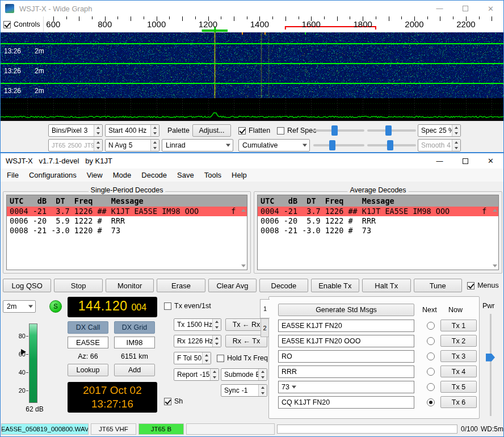 This screenshot has height=437, width=504. Describe the element at coordinates (284, 285) in the screenshot. I see `decode-button: Decode` at that location.